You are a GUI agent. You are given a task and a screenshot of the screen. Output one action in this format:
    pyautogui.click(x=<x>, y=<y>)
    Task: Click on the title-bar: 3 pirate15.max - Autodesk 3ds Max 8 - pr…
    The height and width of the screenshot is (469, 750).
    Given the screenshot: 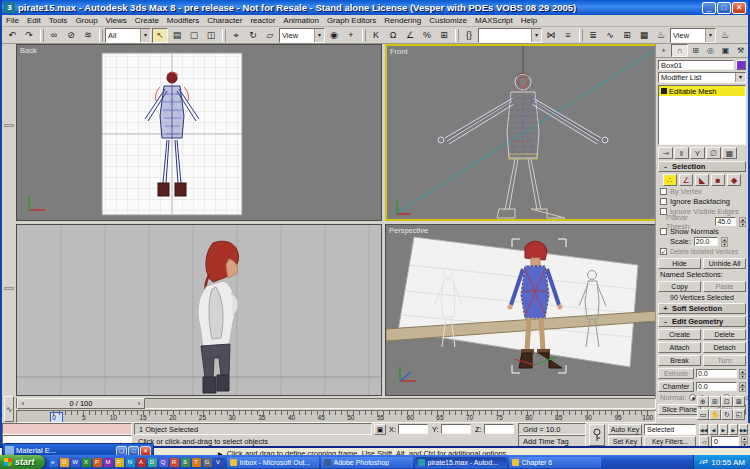 What is the action you would take?
    pyautogui.click(x=375, y=8)
    